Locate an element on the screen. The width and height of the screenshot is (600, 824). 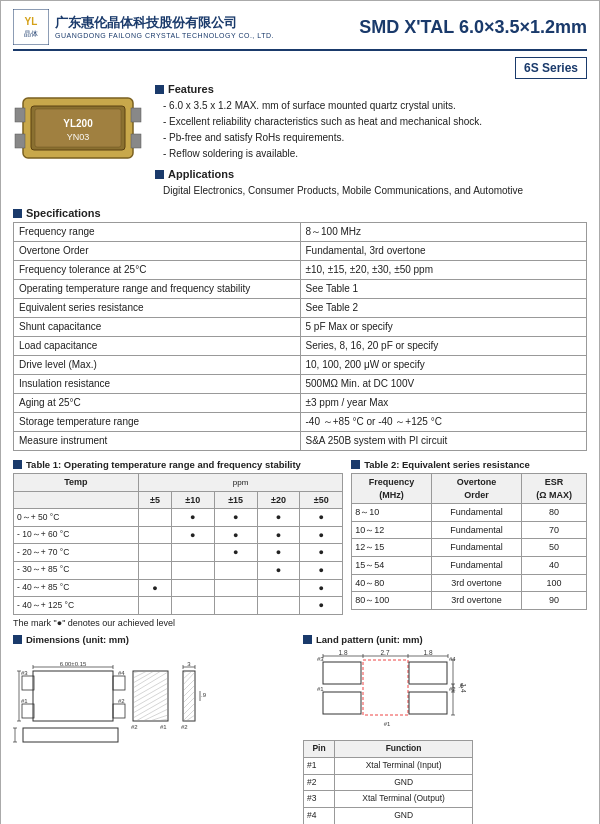
table2-header: Table 2: Equivalent series resistance is located at coordinates (469, 464).